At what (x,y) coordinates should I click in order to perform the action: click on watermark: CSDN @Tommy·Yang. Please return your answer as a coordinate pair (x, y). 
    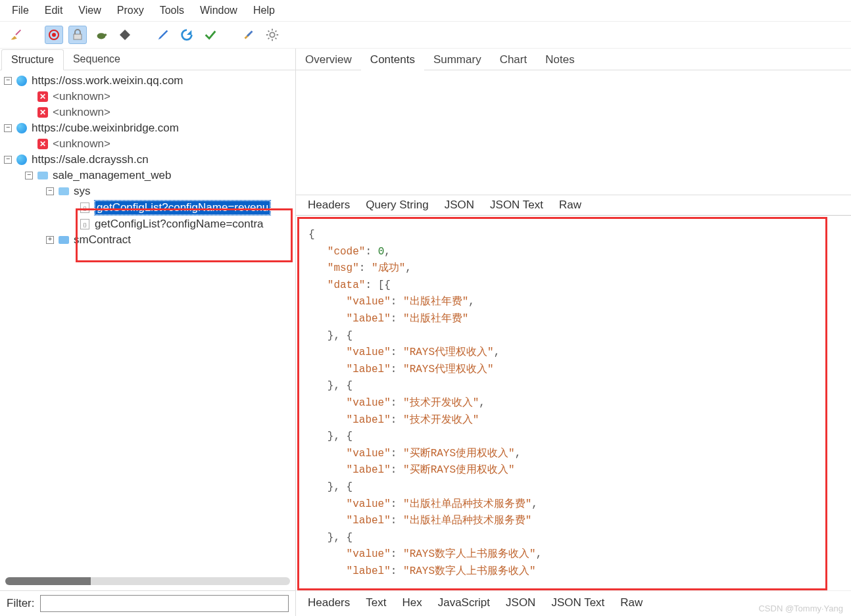
    Looking at the image, I should click on (801, 609).